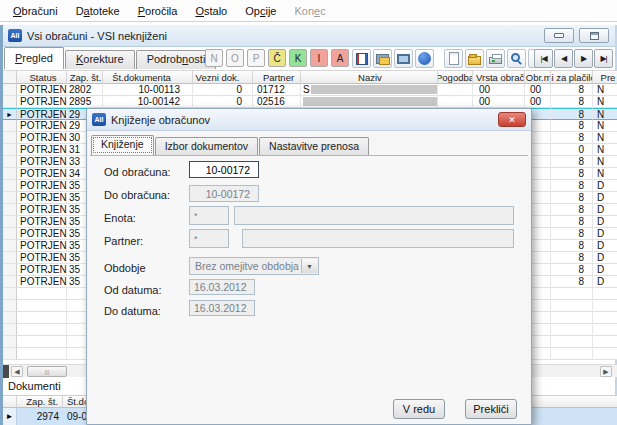 Image resolution: width=617 pixels, height=425 pixels. Describe the element at coordinates (314, 146) in the screenshot. I see `tab-nastavitve-prenosa: Nastavitve prenosa` at that location.